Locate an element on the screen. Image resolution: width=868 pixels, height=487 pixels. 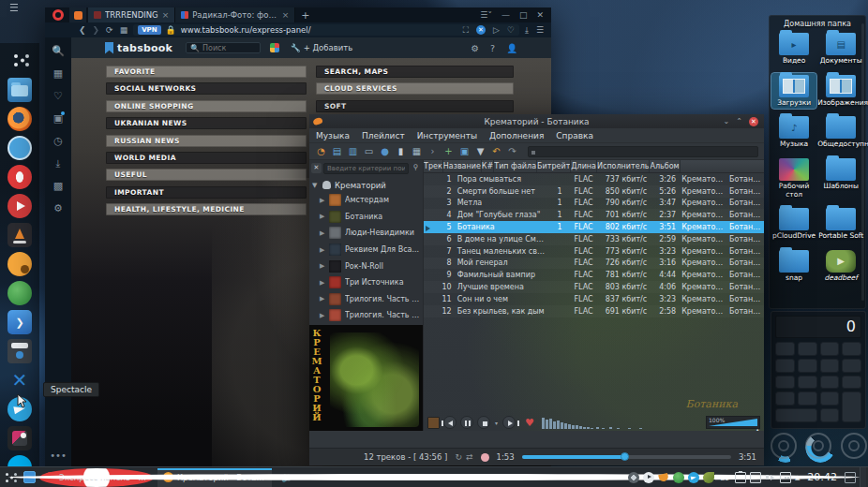
haguichi-tray-icon is located at coordinates (679, 478).